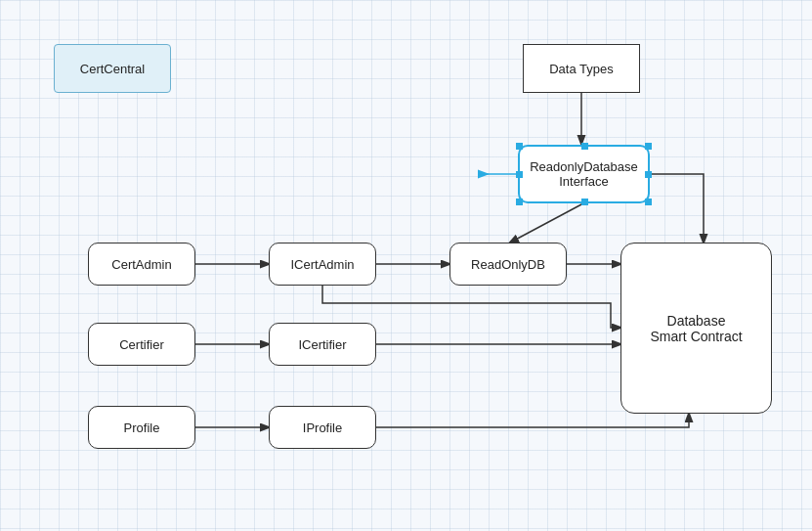  I want to click on certifier-box: Certifier, so click(142, 344).